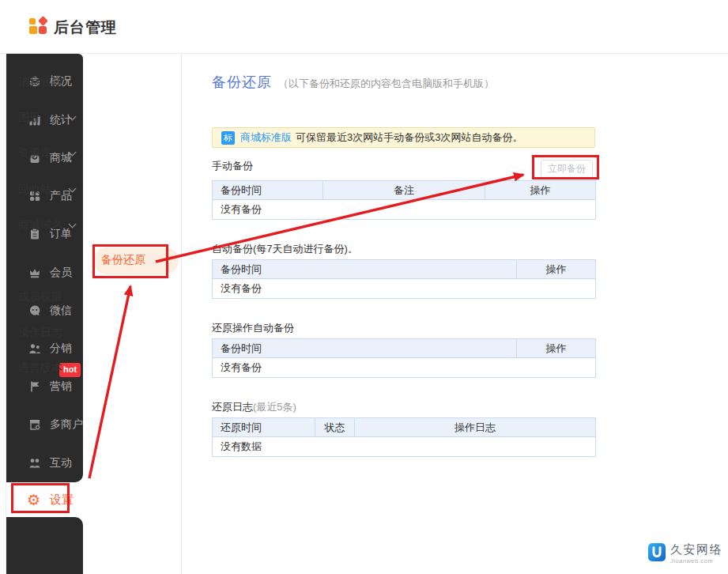 Image resolution: width=728 pixels, height=574 pixels. What do you see at coordinates (49, 226) in the screenshot?
I see `submenu-item-domain: 商城域名` at bounding box center [49, 226].